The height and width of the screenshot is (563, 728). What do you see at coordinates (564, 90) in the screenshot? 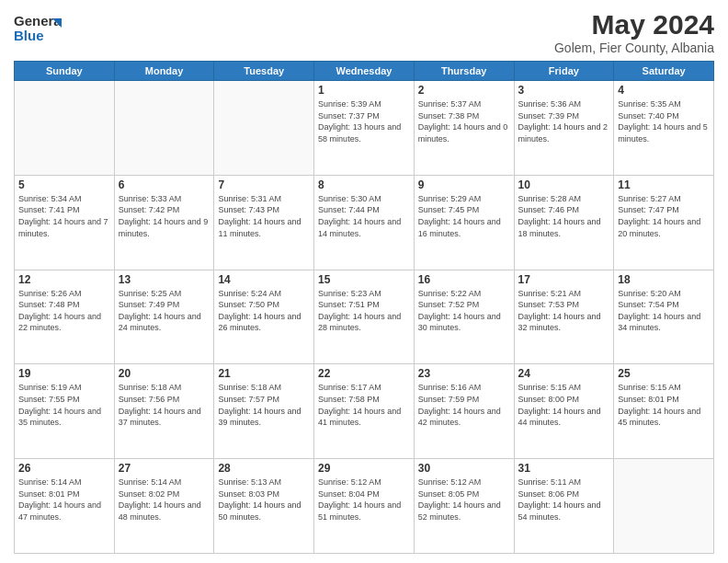
I see `day-number: 3` at bounding box center [564, 90].